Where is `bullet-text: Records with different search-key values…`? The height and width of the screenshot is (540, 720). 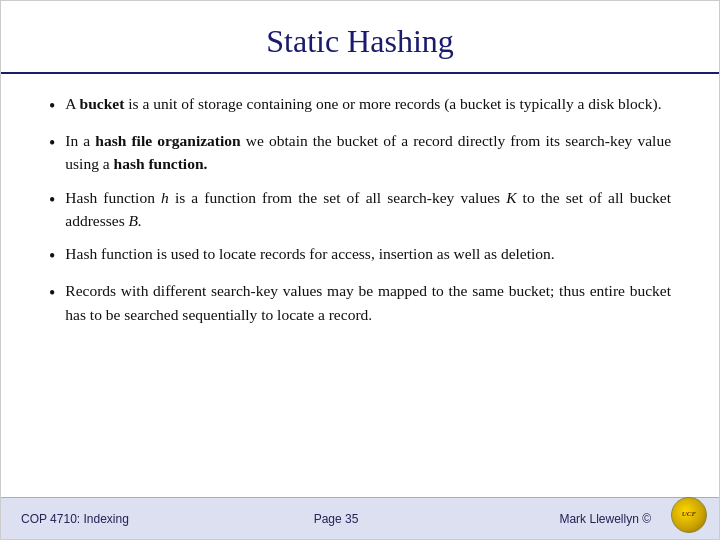
bullet-text: Records with different search-key values… is located at coordinates (368, 302).